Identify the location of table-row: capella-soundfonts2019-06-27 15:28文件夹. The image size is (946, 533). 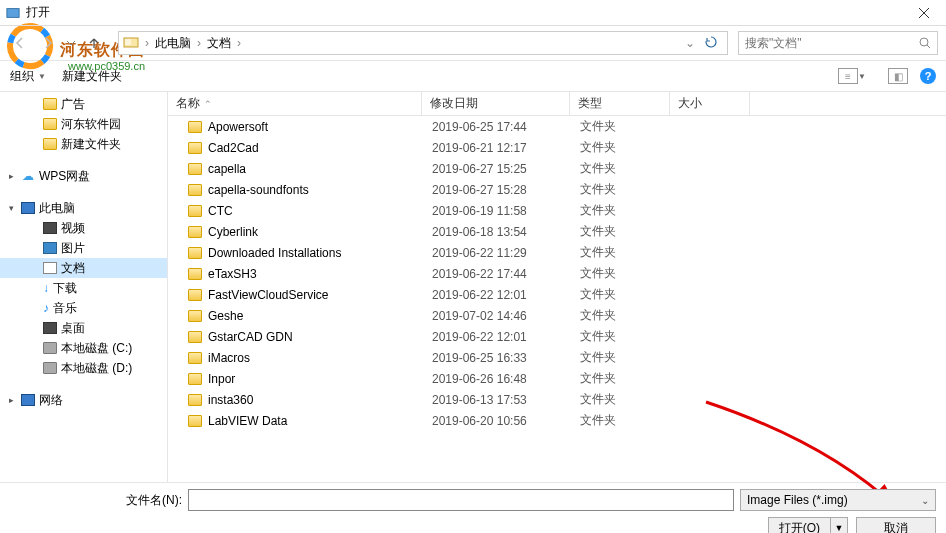
(557, 190).